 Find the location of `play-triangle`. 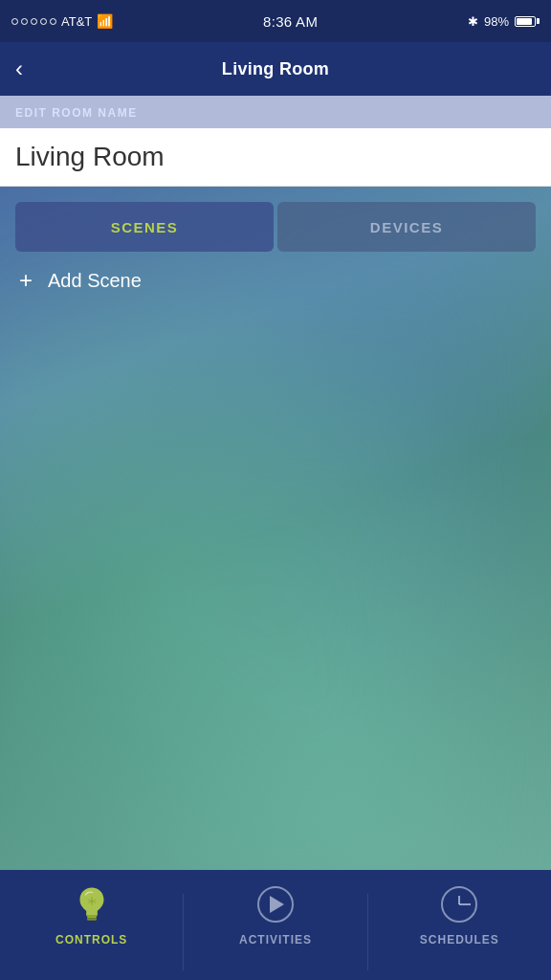

play-triangle is located at coordinates (277, 904).